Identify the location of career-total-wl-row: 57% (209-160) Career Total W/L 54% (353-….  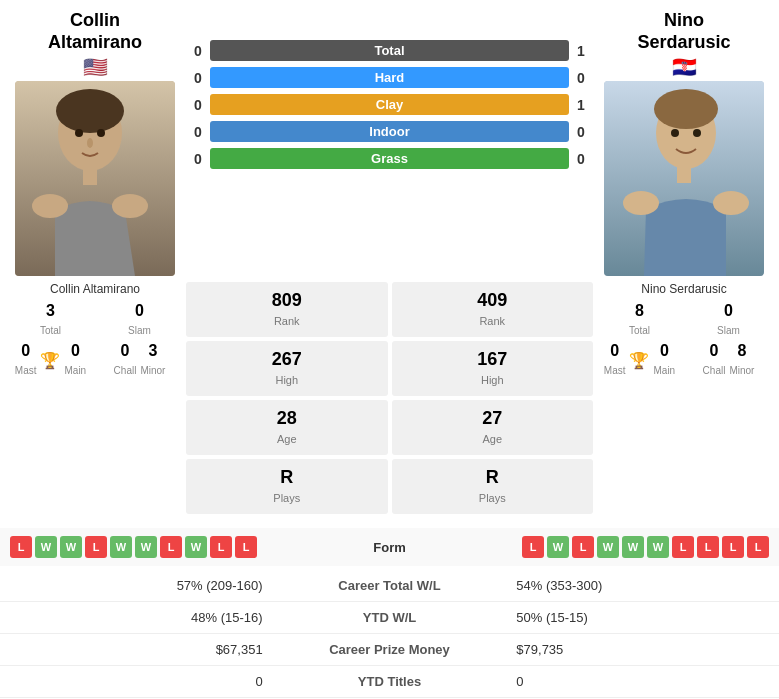
(390, 586).